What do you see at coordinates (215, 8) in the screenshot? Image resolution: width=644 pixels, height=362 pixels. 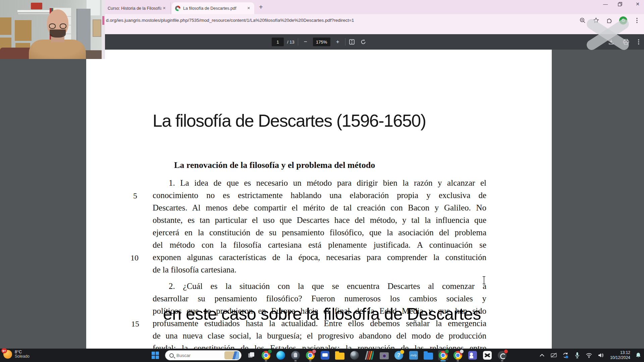 I see `tab-title: La filosofía de Descartes.pdf` at bounding box center [215, 8].